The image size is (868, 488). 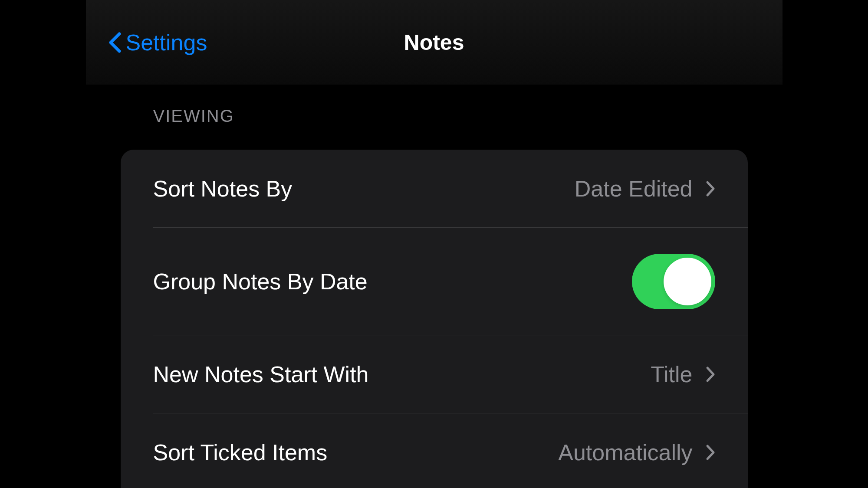 What do you see at coordinates (434, 451) in the screenshot?
I see `row-sort-ticked-items: Sort Ticked Items Automatically` at bounding box center [434, 451].